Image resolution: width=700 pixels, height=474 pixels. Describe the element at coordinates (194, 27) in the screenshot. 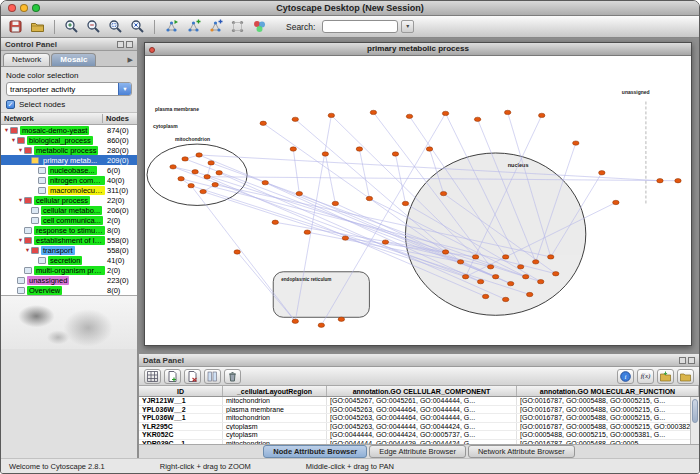

I see `new-network-icon` at that location.